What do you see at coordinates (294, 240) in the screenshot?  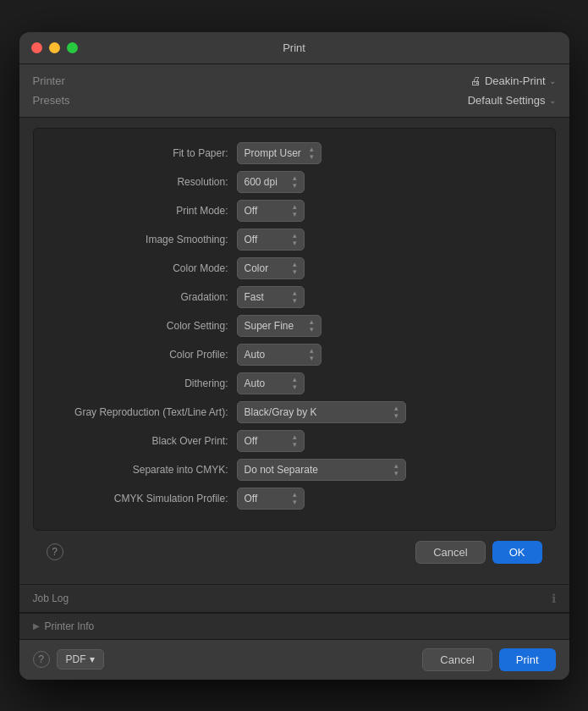 I see `select-arrows-icon-3: ▴▾` at bounding box center [294, 240].